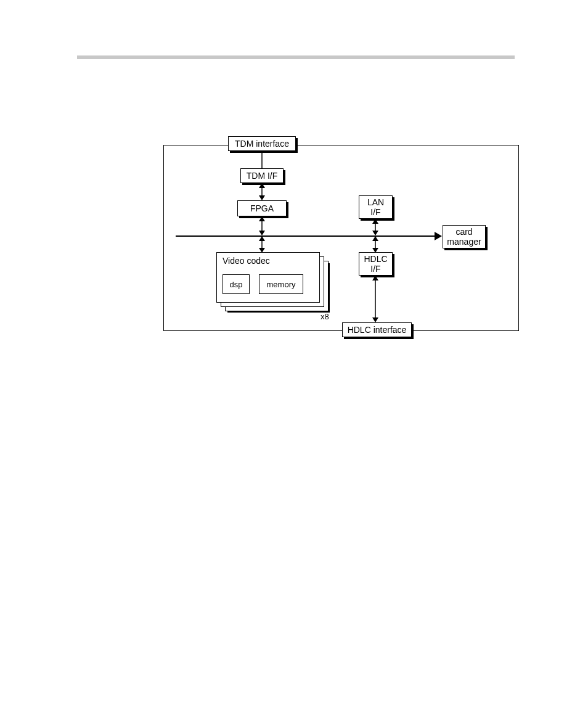  I want to click on hdlc-if-line2: I/F, so click(375, 269).